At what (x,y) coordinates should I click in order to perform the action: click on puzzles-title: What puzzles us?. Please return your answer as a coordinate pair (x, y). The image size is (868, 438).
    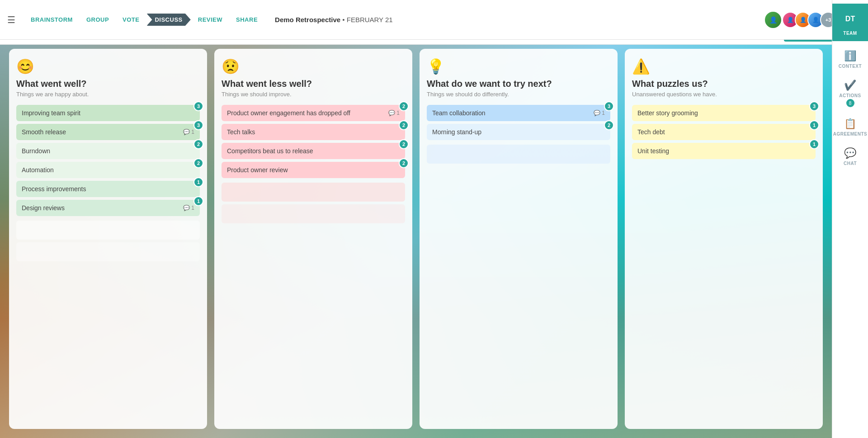
    Looking at the image, I should click on (724, 84).